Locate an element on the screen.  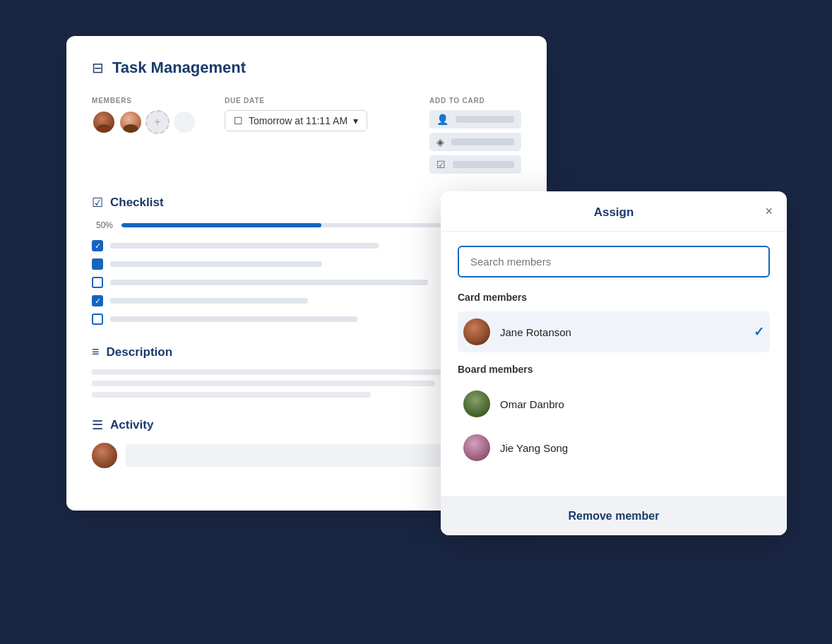
members-section: MEMBERS + is located at coordinates (144, 116).